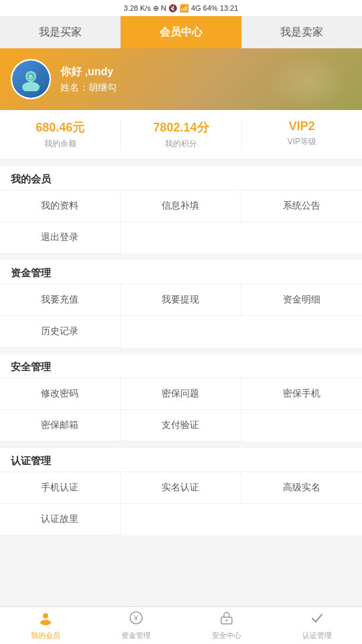 Image resolution: width=362 pixels, height=644 pixels. I want to click on bottom-nav-cert: 认证管理, so click(316, 625).